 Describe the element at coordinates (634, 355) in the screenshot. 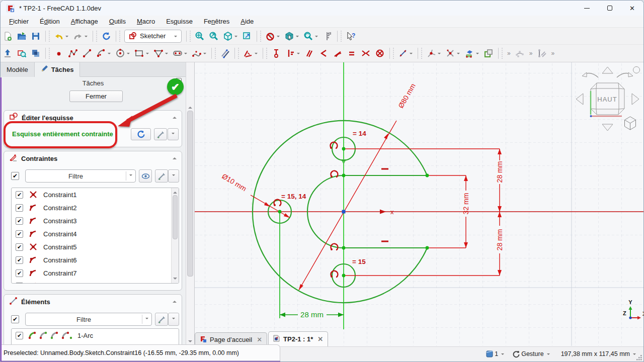

I see `dimension-dropdown` at that location.